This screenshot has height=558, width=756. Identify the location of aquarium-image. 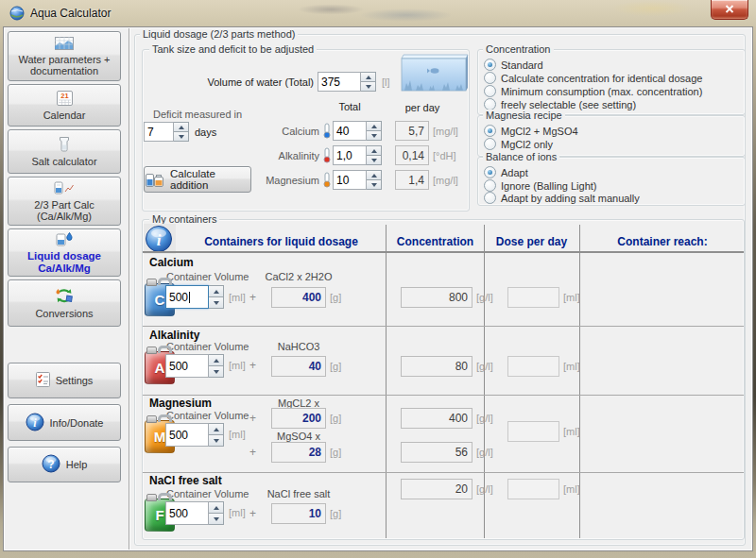
(435, 74).